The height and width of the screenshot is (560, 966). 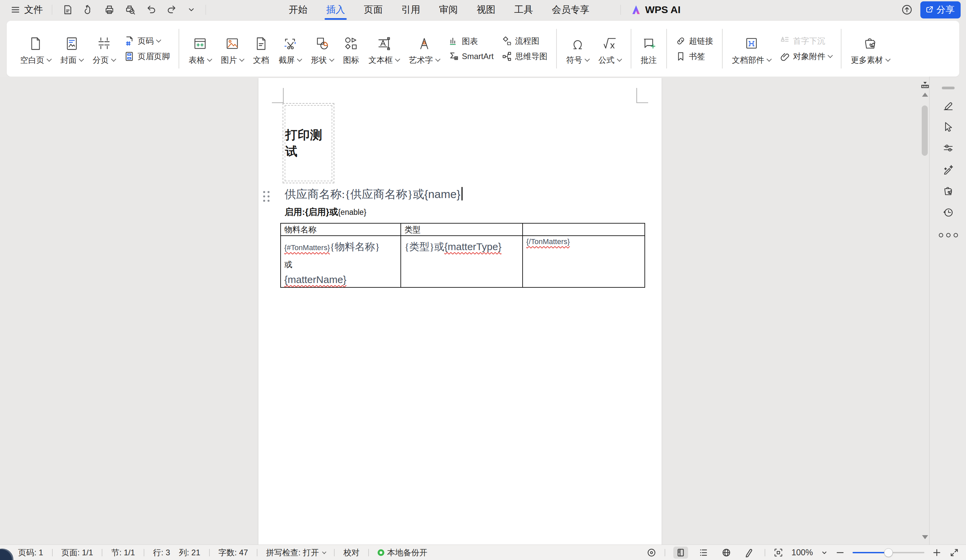 I want to click on attachment-button: 对象附件, so click(x=806, y=56).